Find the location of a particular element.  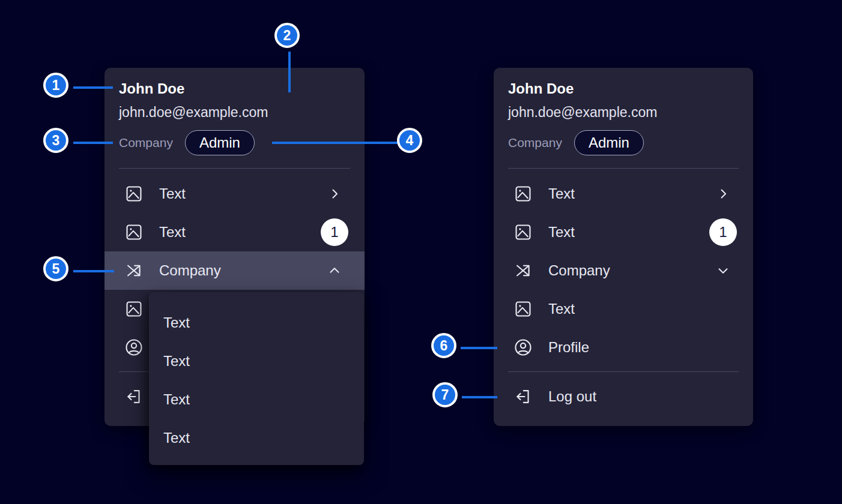

callout-marker-3: 3 is located at coordinates (56, 140).